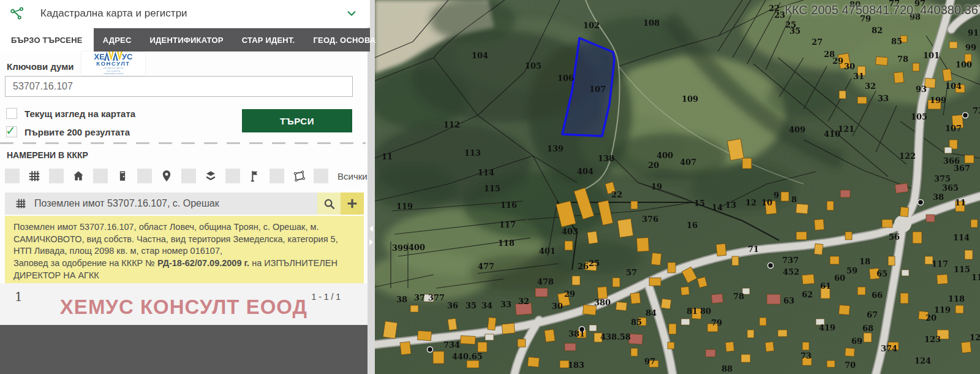 Image resolution: width=980 pixels, height=374 pixels. I want to click on parcel-label: 106, so click(566, 78).